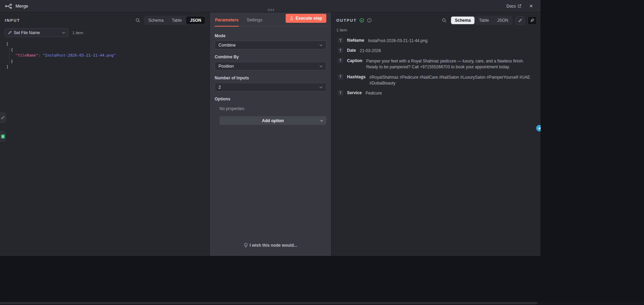 The width and height of the screenshot is (644, 305). What do you see at coordinates (463, 20) in the screenshot?
I see `tab-output-schema: Schema` at bounding box center [463, 20].